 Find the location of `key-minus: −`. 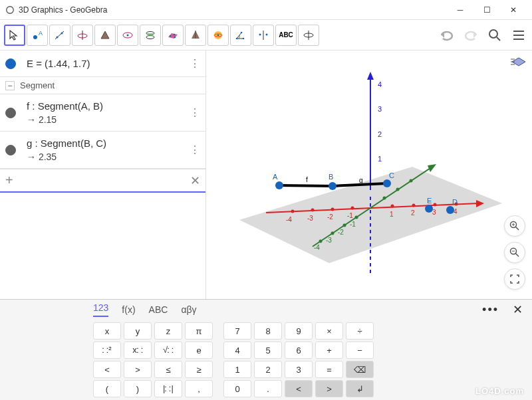

key-minus: − is located at coordinates (360, 350).